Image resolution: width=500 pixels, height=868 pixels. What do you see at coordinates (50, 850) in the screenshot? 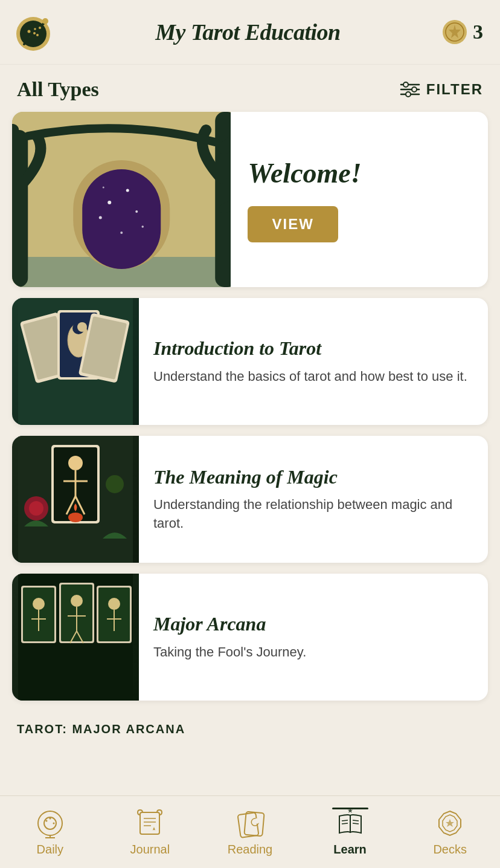
I see `nav-label-daily: Daily` at bounding box center [50, 850].